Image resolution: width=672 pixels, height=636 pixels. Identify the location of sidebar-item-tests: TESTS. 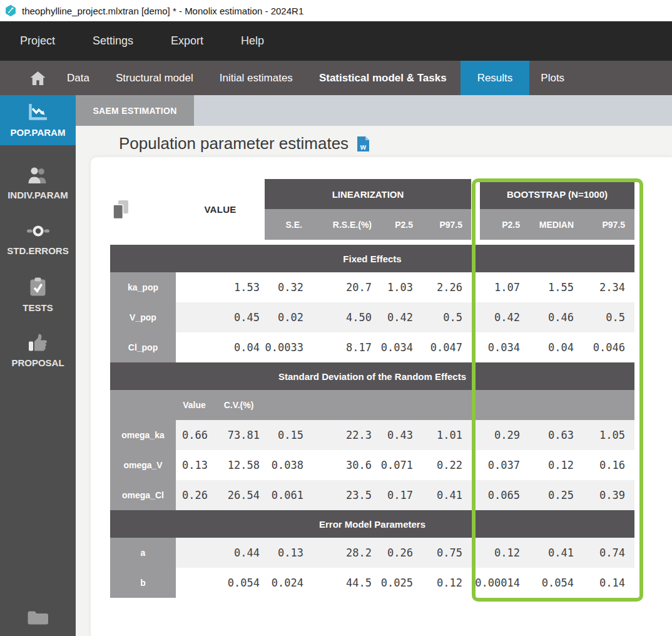
(38, 295).